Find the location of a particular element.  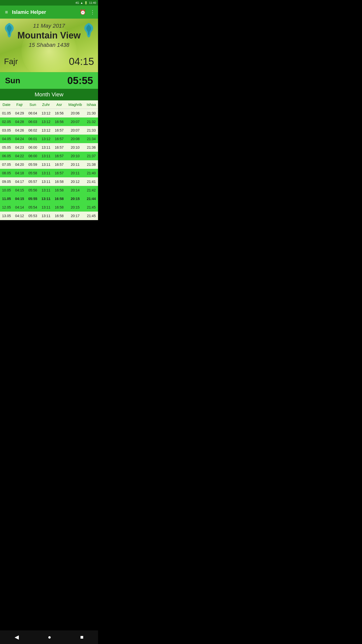

cell-fajr: 04:26 is located at coordinates (20, 130).